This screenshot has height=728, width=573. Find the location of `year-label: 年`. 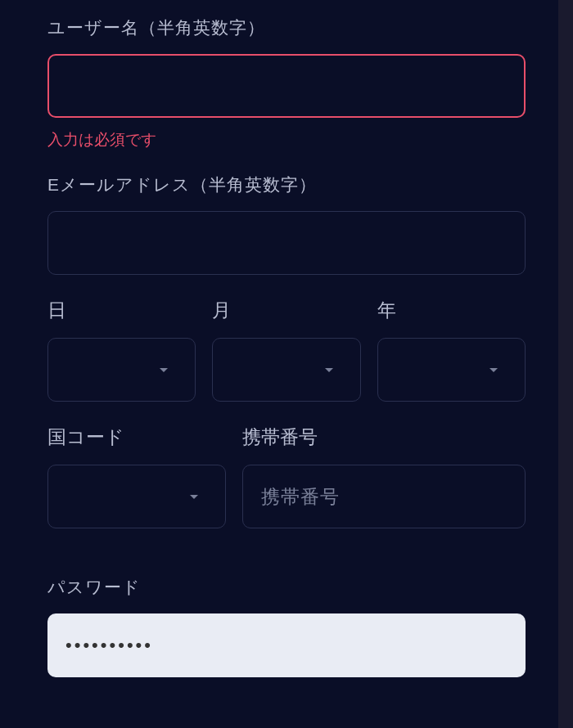

year-label: 年 is located at coordinates (452, 311).